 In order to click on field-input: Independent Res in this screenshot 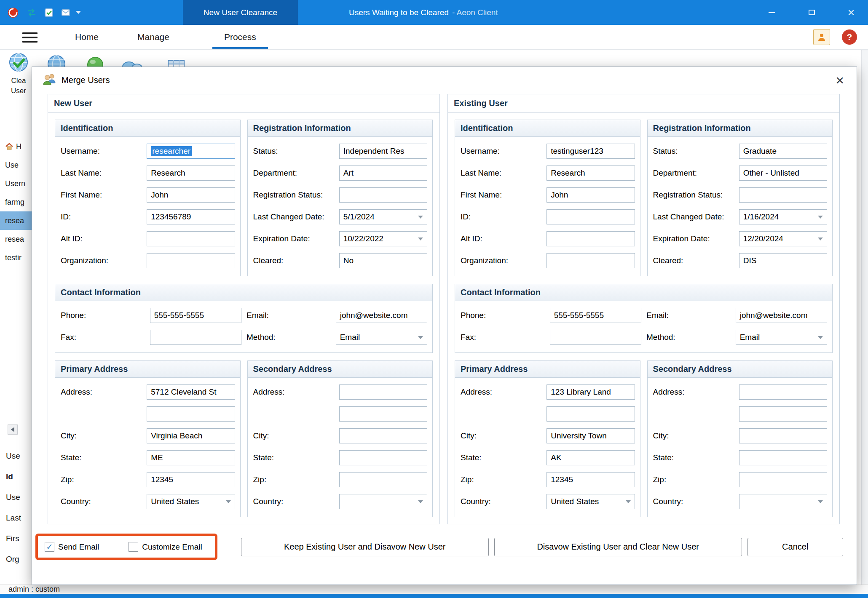, I will do `click(383, 151)`.